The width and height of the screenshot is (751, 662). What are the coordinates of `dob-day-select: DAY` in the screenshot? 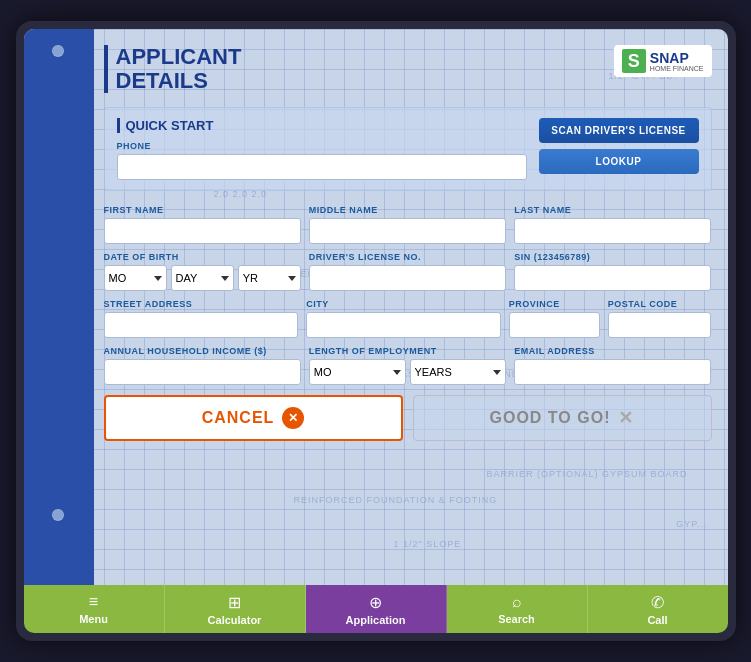 It's located at (202, 278).